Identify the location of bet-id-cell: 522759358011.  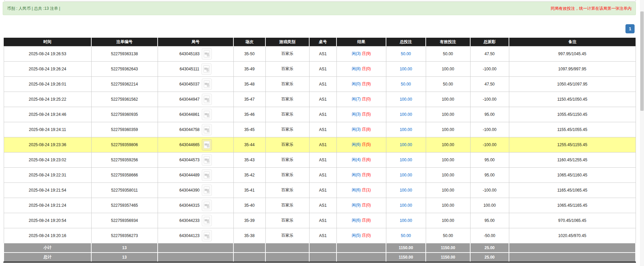
(125, 190).